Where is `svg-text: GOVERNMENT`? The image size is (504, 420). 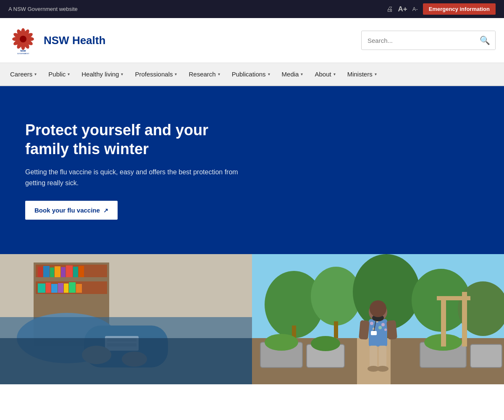 svg-text: GOVERNMENT is located at coordinates (24, 54).